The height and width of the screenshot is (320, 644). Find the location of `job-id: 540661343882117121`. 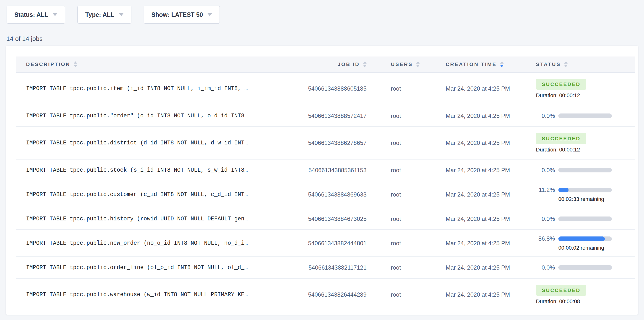

job-id: 540661343882117121 is located at coordinates (336, 268).